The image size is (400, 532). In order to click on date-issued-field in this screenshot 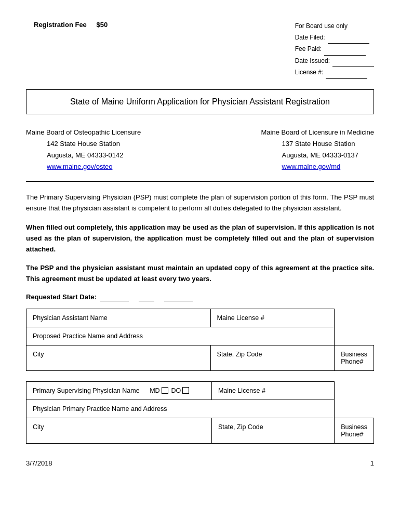, I will do `click(353, 61)`.